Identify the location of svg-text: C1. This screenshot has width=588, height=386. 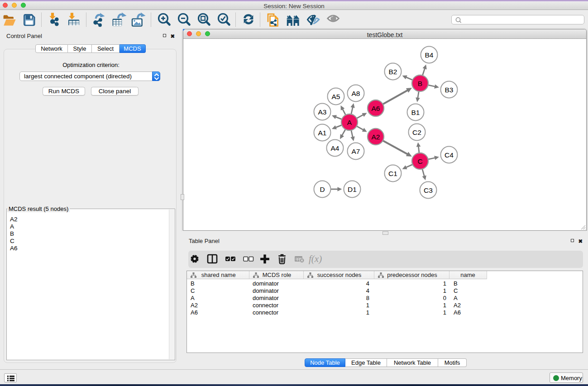
(393, 174).